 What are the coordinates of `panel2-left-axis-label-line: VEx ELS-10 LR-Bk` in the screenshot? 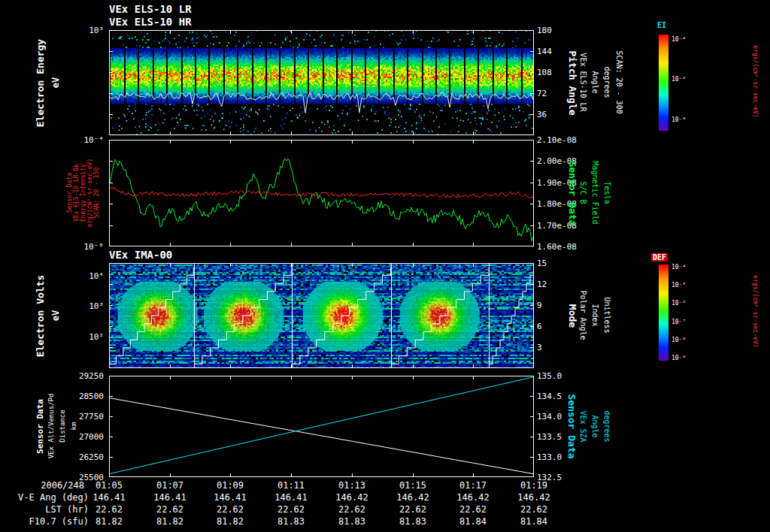 It's located at (77, 193).